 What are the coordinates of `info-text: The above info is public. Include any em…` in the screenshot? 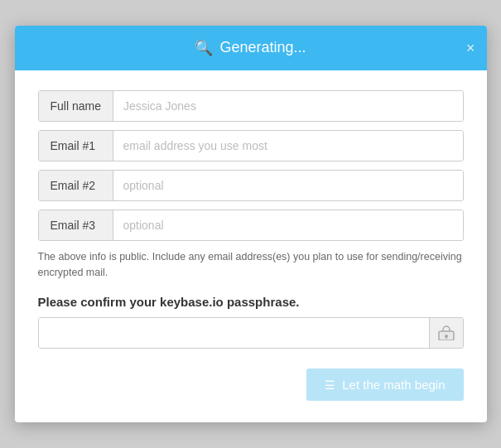 It's located at (251, 265).